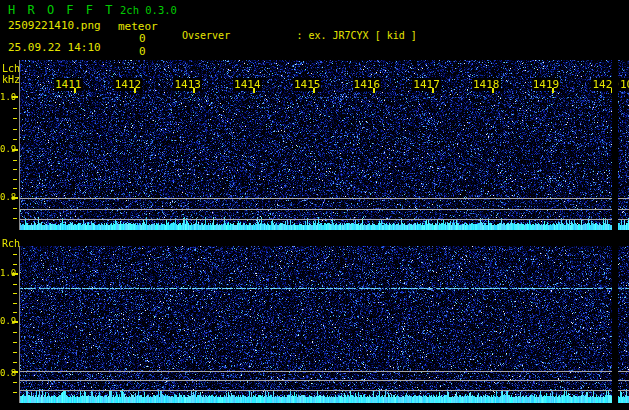  I want to click on lch-echo-count: 0, so click(142, 38).